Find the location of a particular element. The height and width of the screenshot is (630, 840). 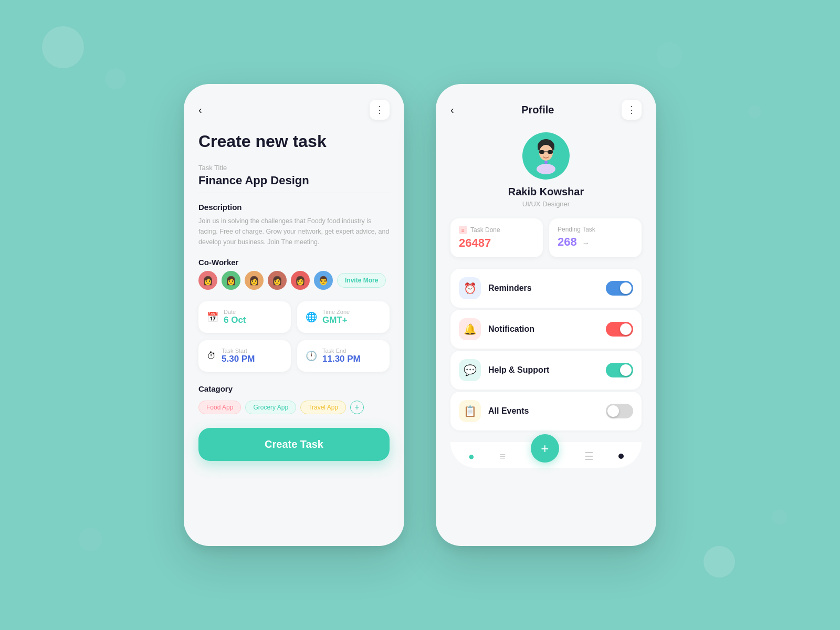

task-start-value: 5.30 PM is located at coordinates (238, 359).